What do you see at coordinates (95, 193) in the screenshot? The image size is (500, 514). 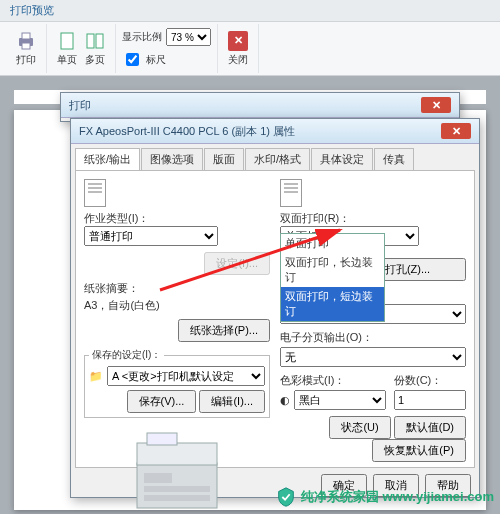 I see `job-type-icon` at bounding box center [95, 193].